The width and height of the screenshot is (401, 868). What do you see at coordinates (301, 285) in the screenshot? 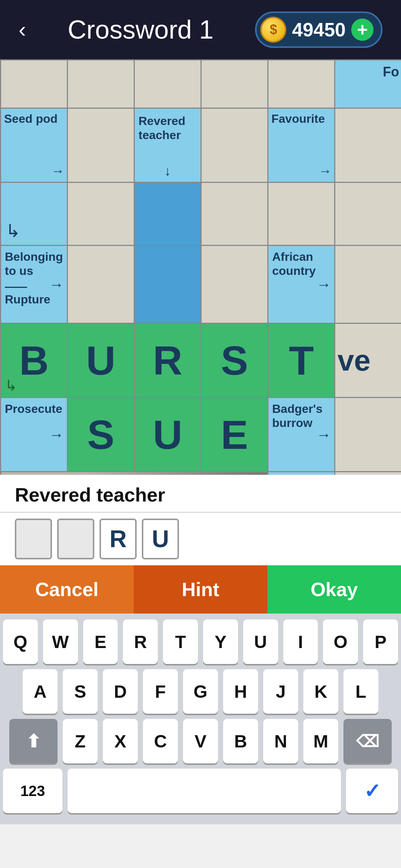
I see `cell-african-country: Africancountry →` at bounding box center [301, 285].